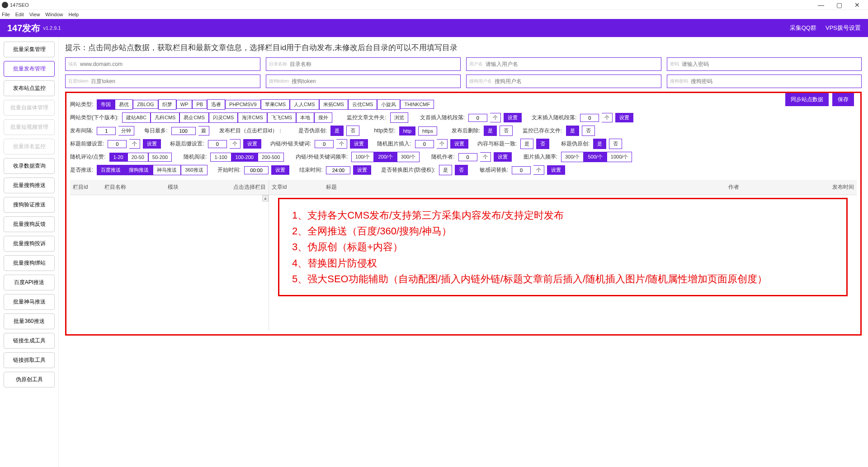  Describe the element at coordinates (353, 131) in the screenshot. I see `fake-orig-no: 否` at that location.